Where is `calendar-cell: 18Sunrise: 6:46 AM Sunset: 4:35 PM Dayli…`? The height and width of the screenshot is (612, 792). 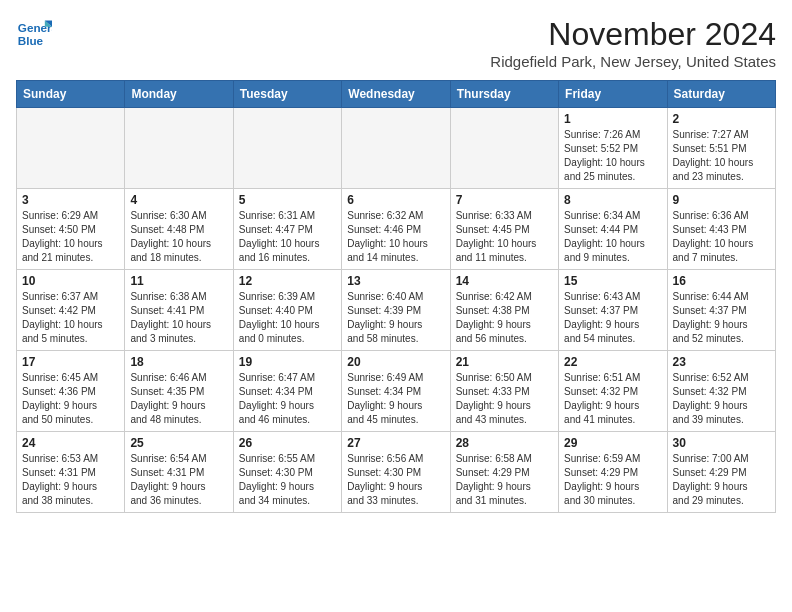 calendar-cell: 18Sunrise: 6:46 AM Sunset: 4:35 PM Dayli… is located at coordinates (179, 392).